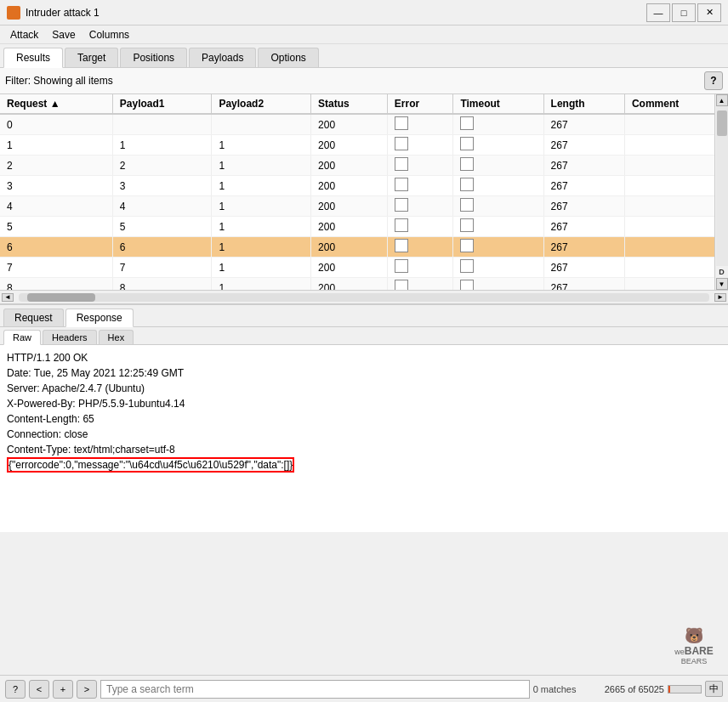  Describe the element at coordinates (722, 100) in the screenshot. I see `scroll-up-btn: ▲` at that location.